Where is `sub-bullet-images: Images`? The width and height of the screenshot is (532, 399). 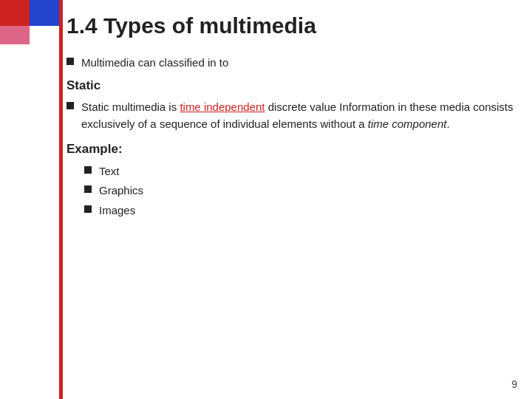 sub-bullet-images: Images is located at coordinates (301, 211).